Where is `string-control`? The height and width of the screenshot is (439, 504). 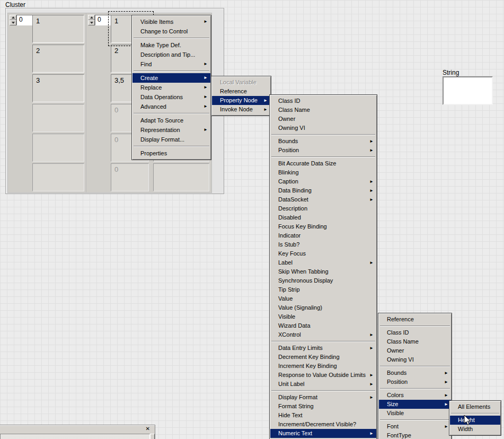 string-control is located at coordinates (467, 91).